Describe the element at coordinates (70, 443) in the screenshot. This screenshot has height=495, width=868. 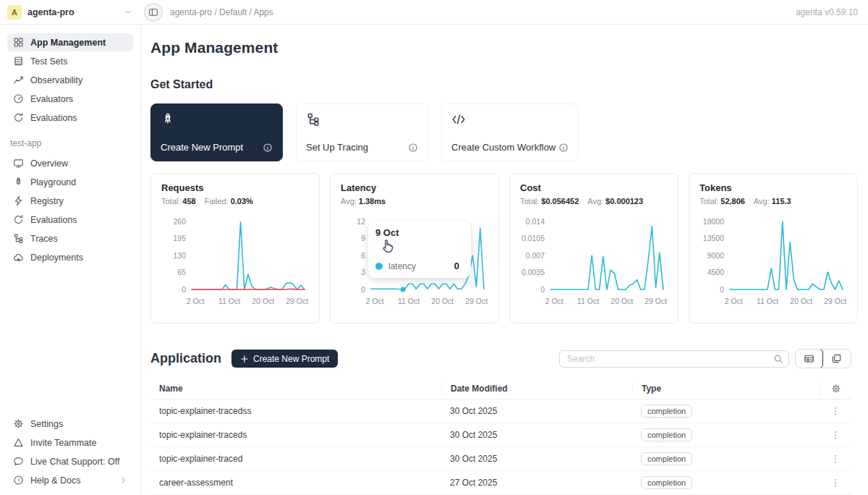
I see `sidebar-item-invite-teammate: Invite Teammate` at that location.